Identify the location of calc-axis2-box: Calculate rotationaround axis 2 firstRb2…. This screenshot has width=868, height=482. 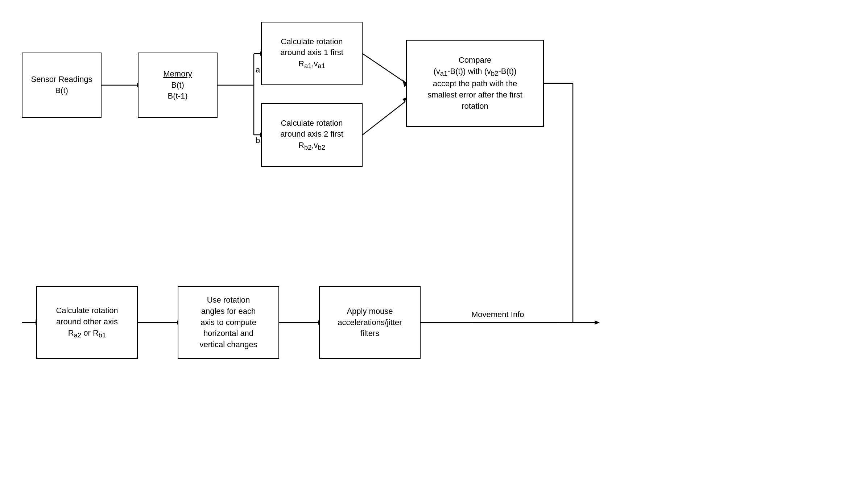
(312, 135).